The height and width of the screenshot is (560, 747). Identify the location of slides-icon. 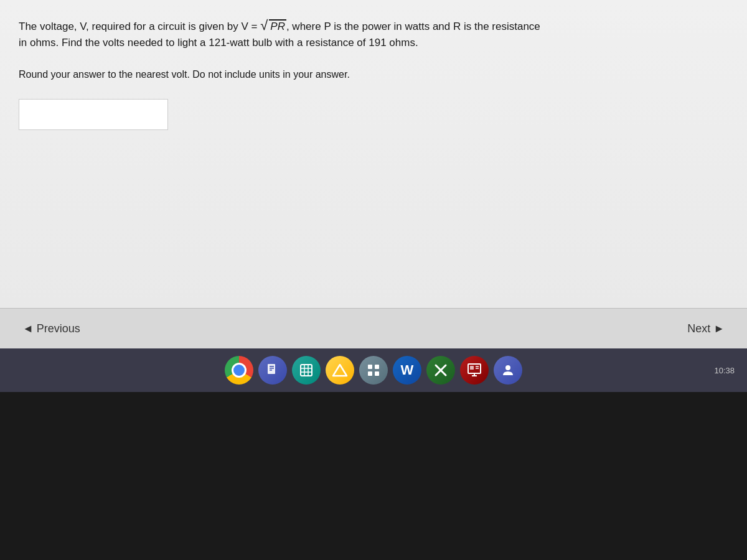
(374, 370).